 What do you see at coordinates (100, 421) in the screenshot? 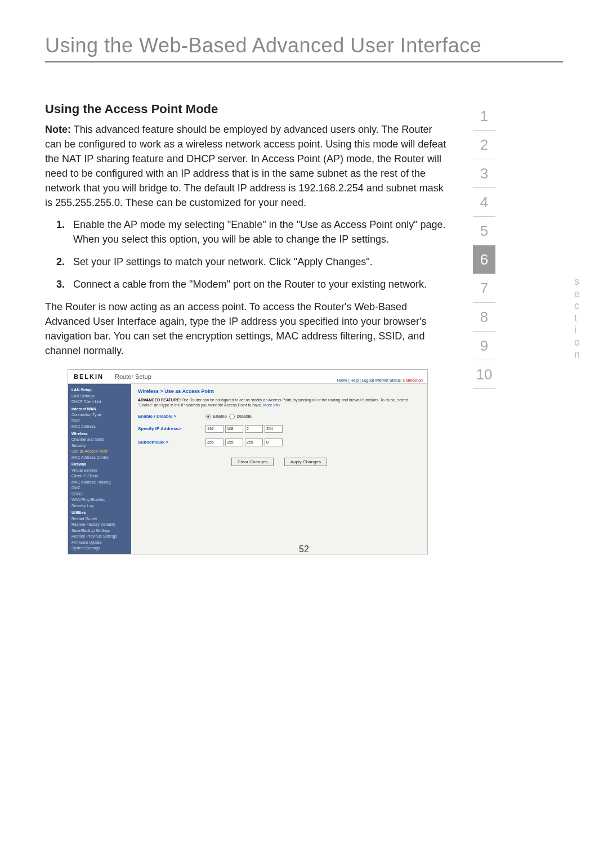
I see `router-nav-item: DNS` at bounding box center [100, 421].